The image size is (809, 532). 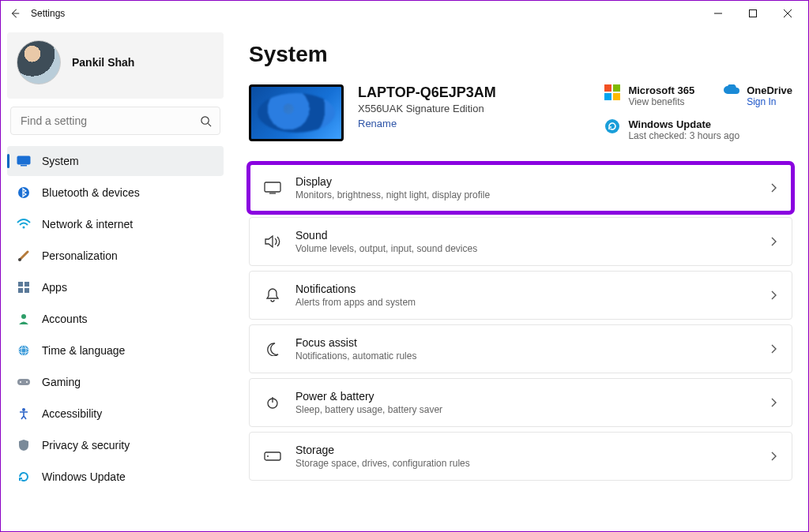 I want to click on card-title: Power & battery, so click(x=369, y=396).